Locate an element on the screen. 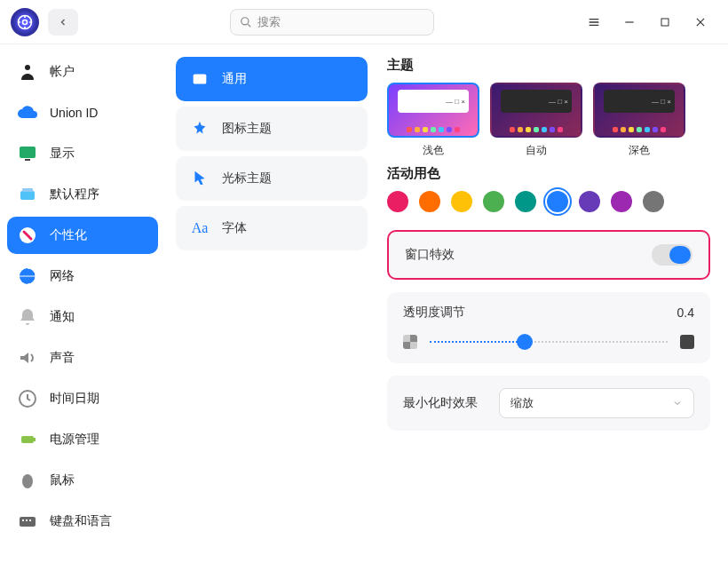 Image resolution: width=728 pixels, height=563 pixels. opacity-value: 0.4 is located at coordinates (685, 313).